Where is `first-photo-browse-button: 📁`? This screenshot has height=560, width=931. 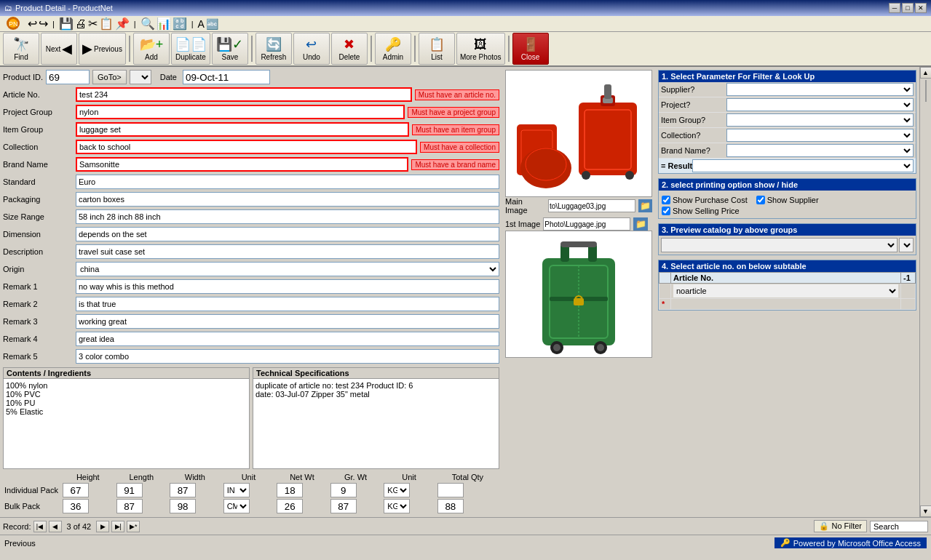 first-photo-browse-button: 📁 is located at coordinates (641, 224).